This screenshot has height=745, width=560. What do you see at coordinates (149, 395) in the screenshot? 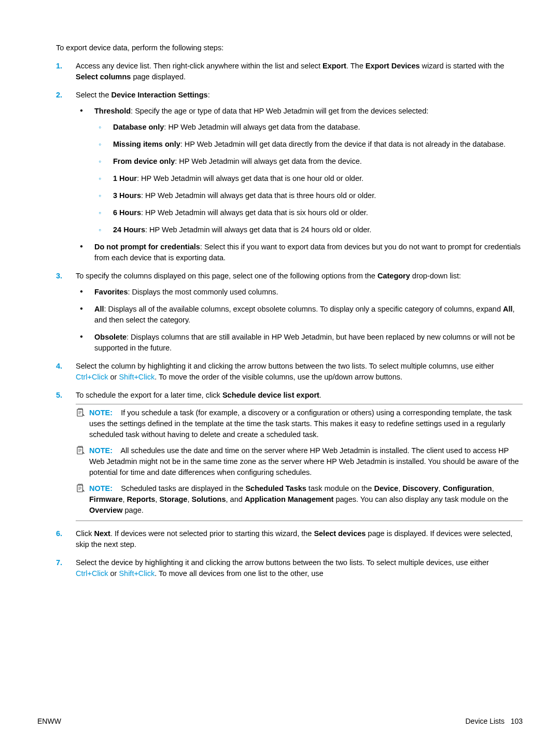
I see `text: To schedule the export for a later time,…` at bounding box center [149, 395].